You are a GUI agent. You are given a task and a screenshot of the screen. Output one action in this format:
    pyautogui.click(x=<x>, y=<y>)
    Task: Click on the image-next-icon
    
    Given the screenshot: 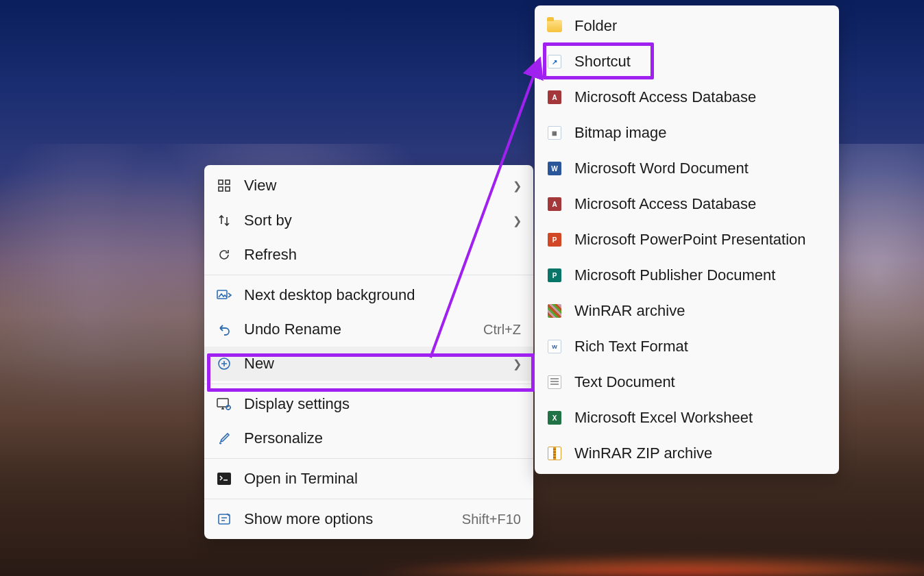 What is the action you would take?
    pyautogui.click(x=224, y=295)
    